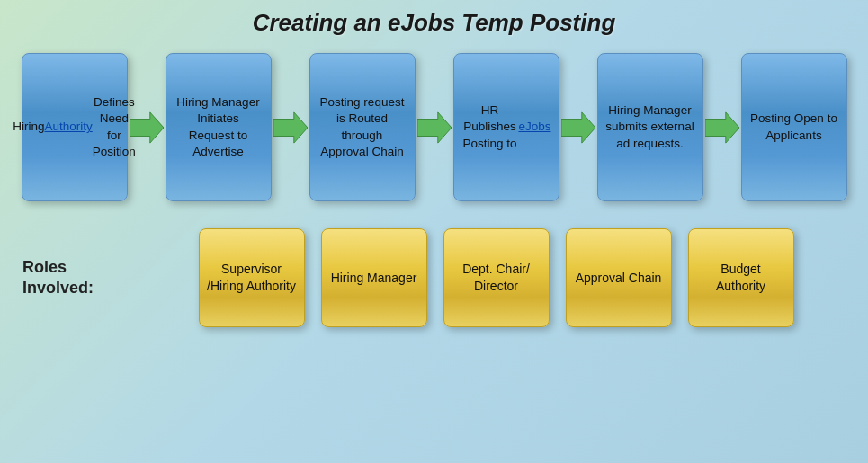 The height and width of the screenshot is (463, 868). What do you see at coordinates (374, 278) in the screenshot?
I see `role-card-2: Hiring Manager` at bounding box center [374, 278].